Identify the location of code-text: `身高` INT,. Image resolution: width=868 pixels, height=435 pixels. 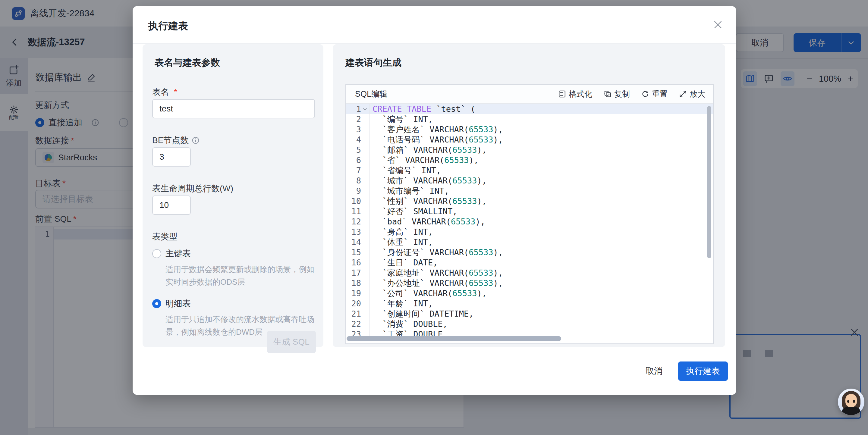
(401, 232).